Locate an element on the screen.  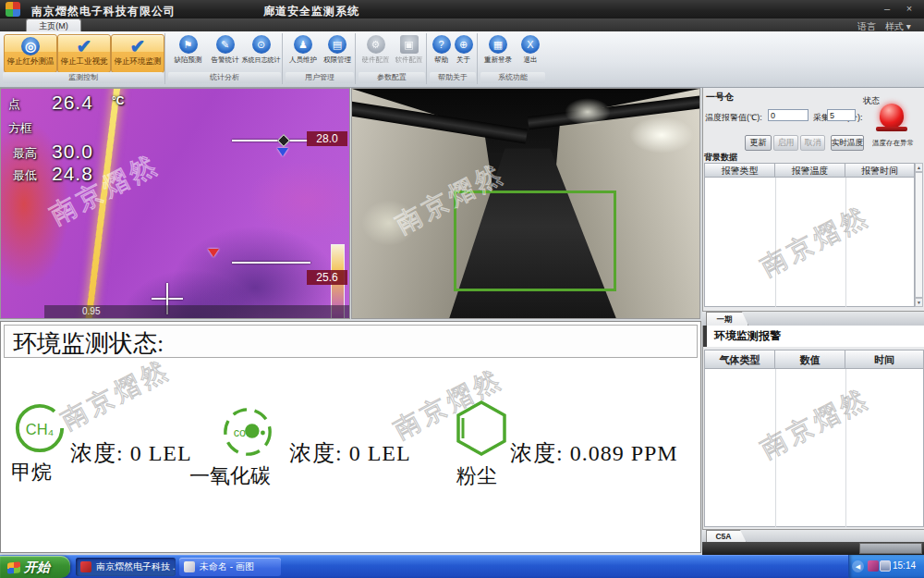
defect-prediction-button: ⚑ 缺陷预测 is located at coordinates (188, 53).